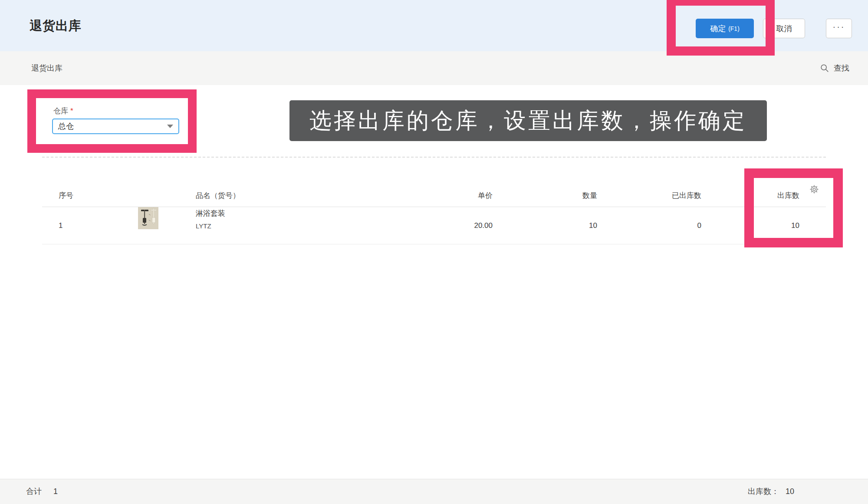  I want to click on cancel-button-label: 取消, so click(784, 29).